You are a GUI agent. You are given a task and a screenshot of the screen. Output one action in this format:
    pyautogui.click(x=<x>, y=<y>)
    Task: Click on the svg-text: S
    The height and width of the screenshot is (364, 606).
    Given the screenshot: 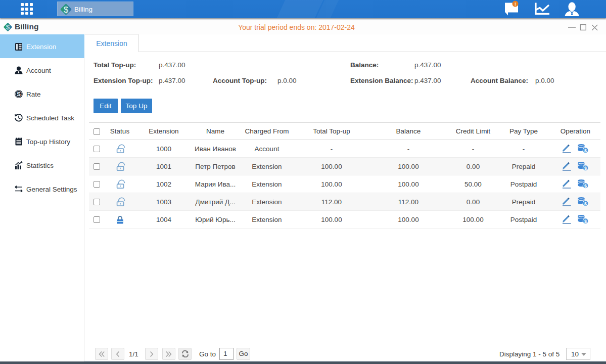 What is the action you would take?
    pyautogui.click(x=19, y=94)
    